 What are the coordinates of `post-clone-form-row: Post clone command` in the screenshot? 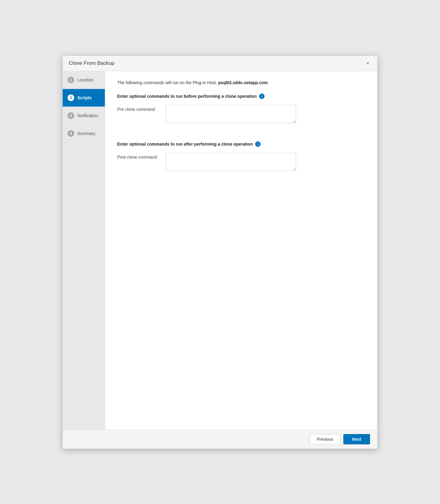 It's located at (241, 162).